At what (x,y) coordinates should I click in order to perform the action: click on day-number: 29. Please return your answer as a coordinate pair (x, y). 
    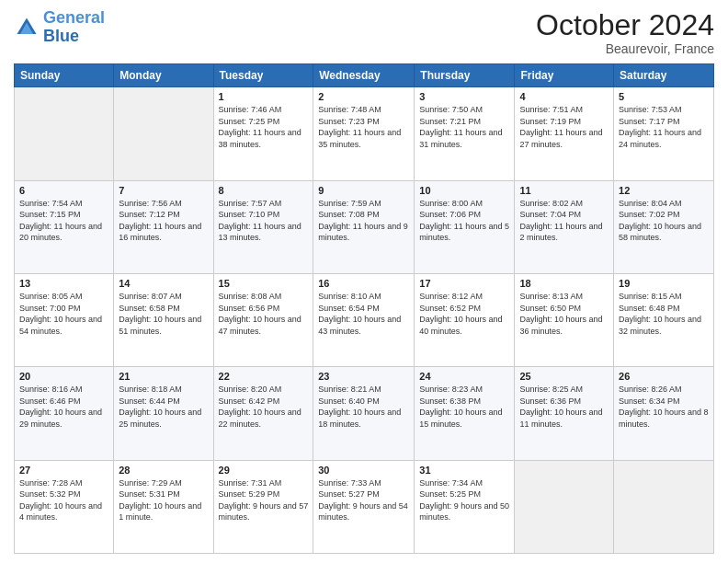
    Looking at the image, I should click on (264, 470).